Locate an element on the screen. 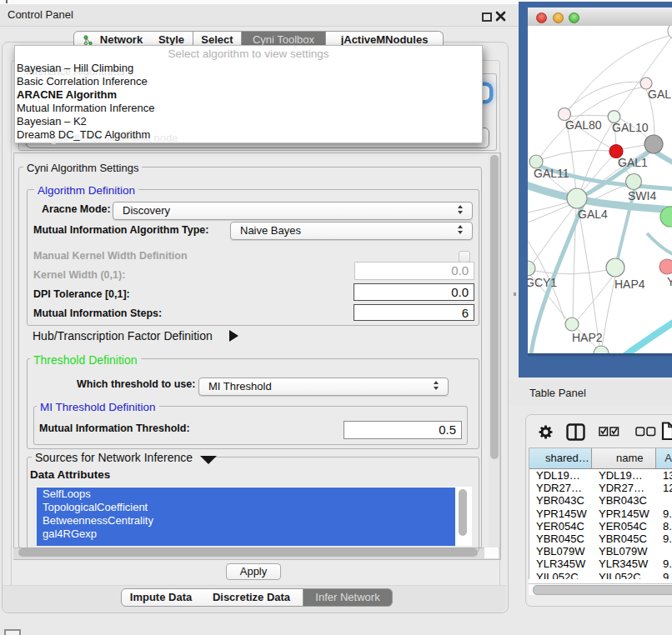  svg-text: GAL1 is located at coordinates (633, 162).